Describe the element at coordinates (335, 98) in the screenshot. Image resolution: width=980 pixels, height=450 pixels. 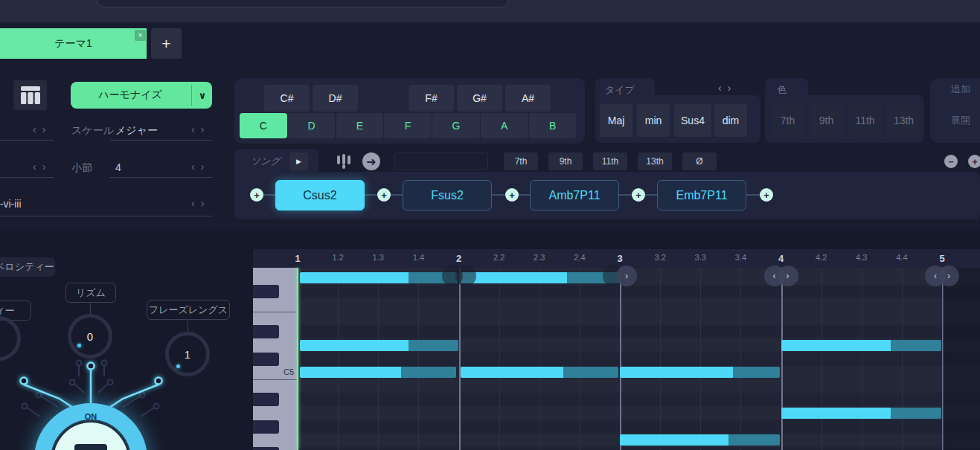
I see `note-key-D#: D#` at that location.